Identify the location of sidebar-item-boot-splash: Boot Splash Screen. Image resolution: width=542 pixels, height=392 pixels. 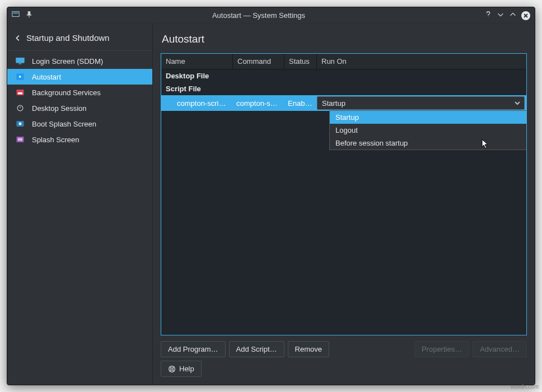
(80, 124).